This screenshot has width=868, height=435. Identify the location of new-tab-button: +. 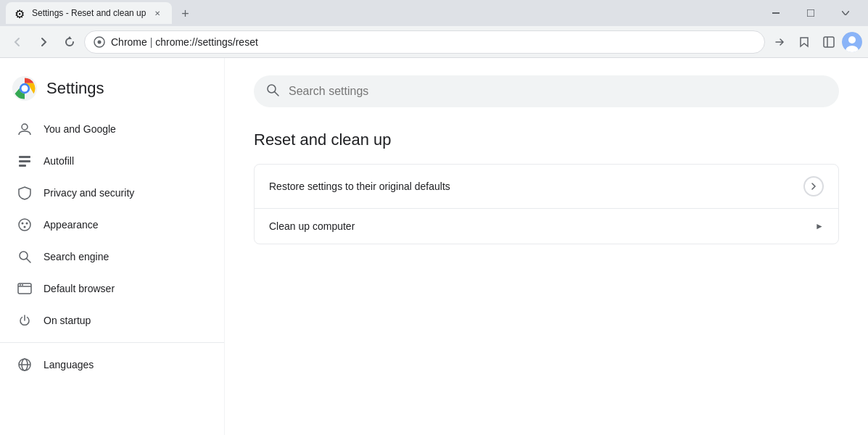
(185, 14).